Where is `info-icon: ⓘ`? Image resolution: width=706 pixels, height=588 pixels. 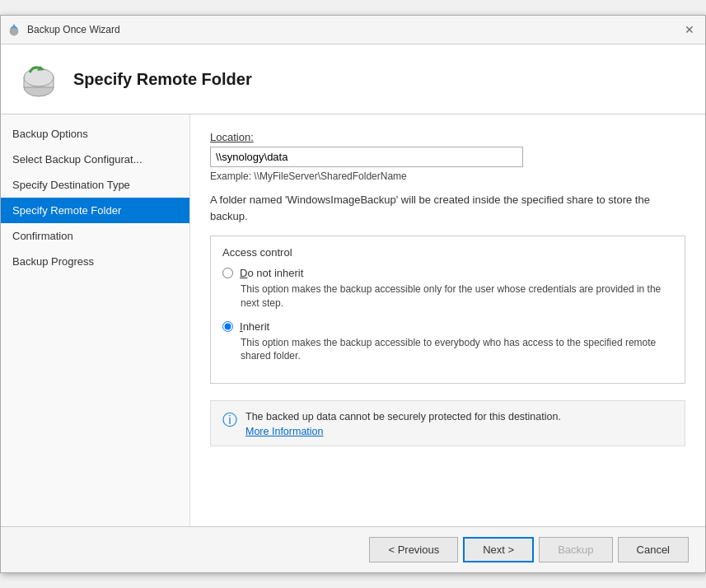 info-icon: ⓘ is located at coordinates (230, 420).